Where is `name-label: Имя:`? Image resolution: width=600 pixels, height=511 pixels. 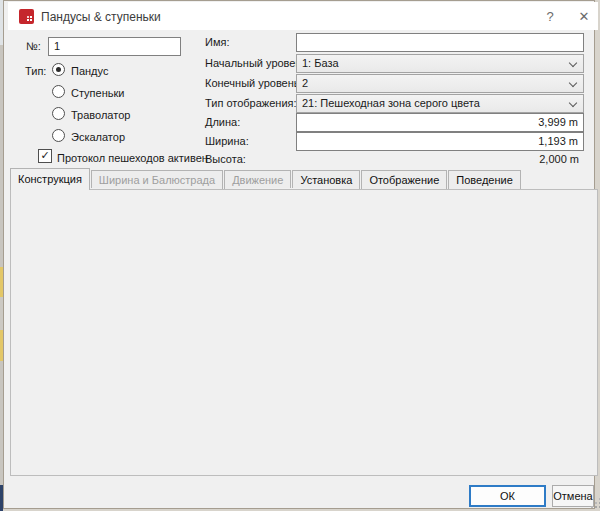 name-label: Имя: is located at coordinates (217, 42).